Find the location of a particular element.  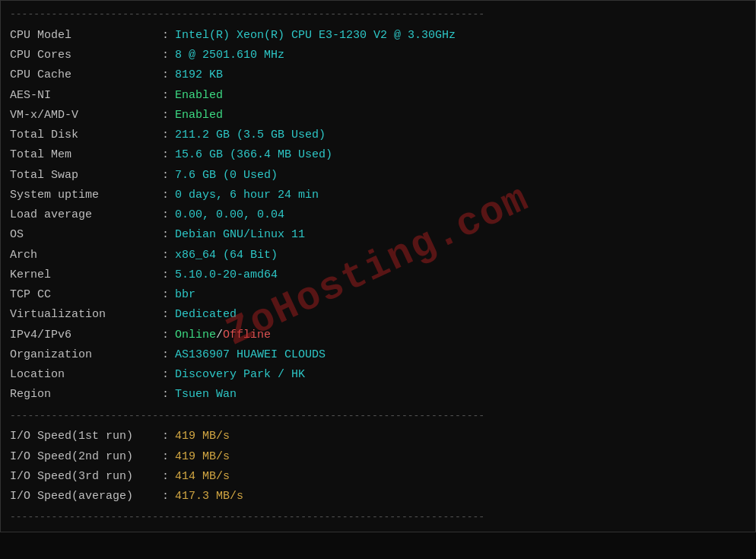

table-row: Total Mem : 15.6 GB (366.4 MB Used) is located at coordinates (378, 155).